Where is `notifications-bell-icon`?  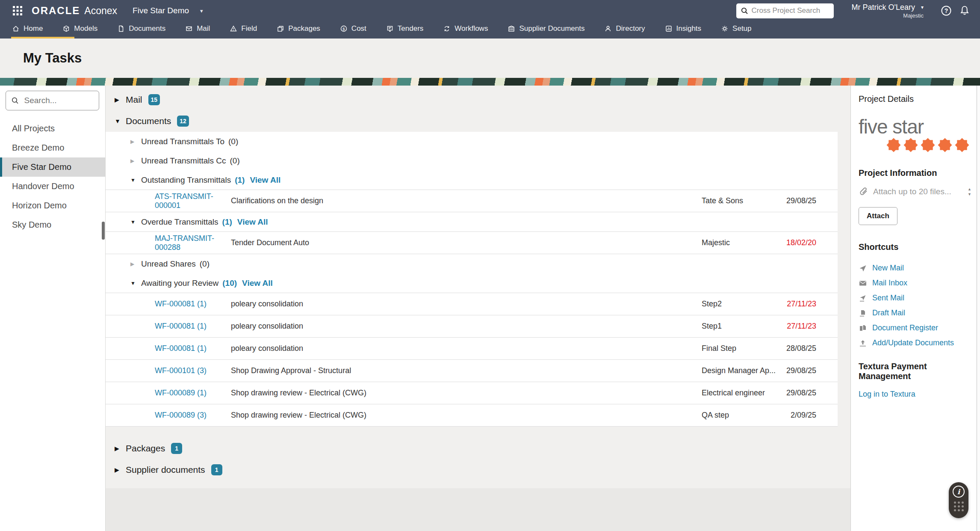 notifications-bell-icon is located at coordinates (965, 11).